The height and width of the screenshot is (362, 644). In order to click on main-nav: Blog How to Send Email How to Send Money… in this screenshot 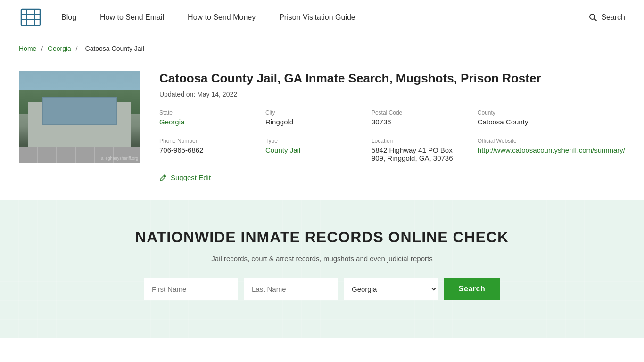, I will do `click(325, 17)`.